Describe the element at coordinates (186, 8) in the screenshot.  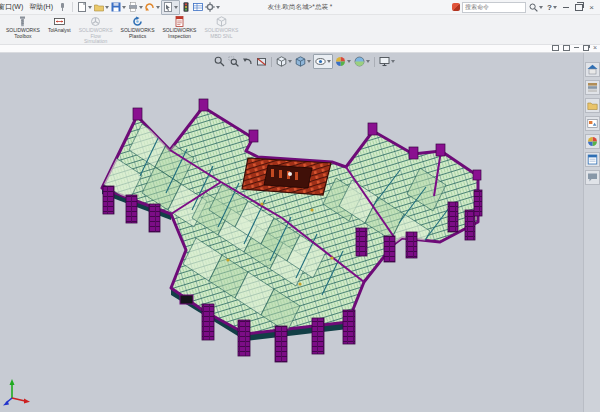
I see `rebuild-button` at that location.